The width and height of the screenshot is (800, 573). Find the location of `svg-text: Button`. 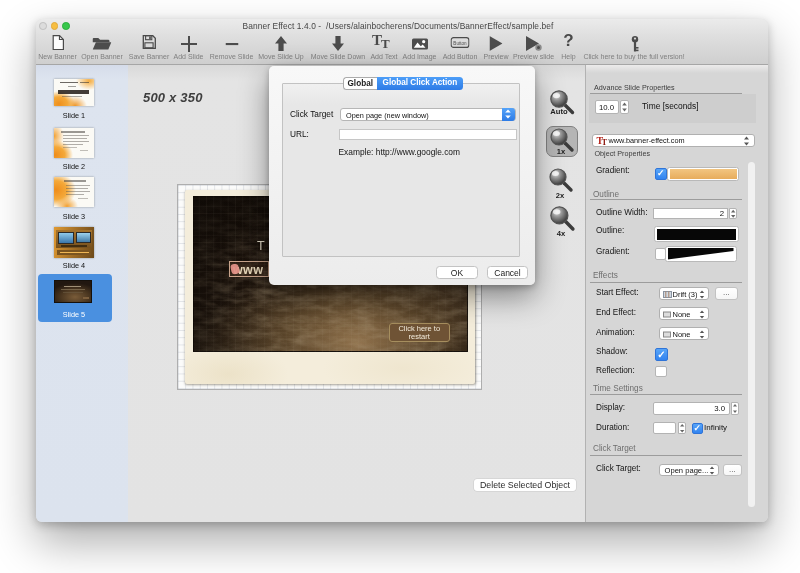

svg-text: Button is located at coordinates (460, 42).